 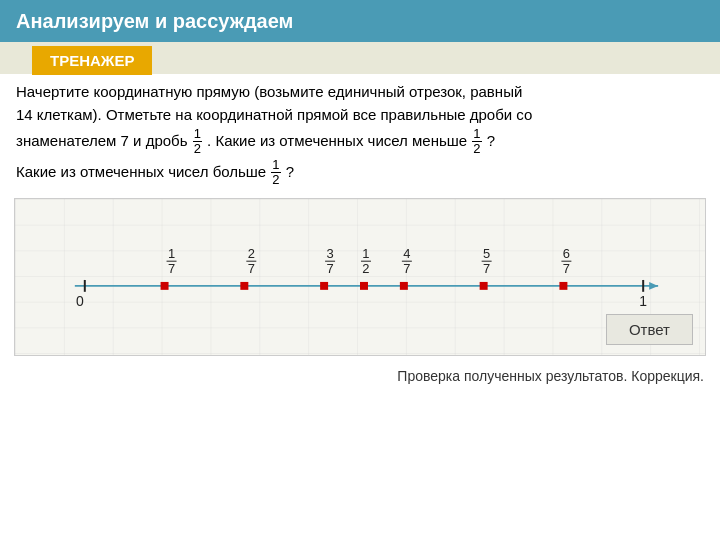 What do you see at coordinates (550, 376) in the screenshot?
I see `footer-text: Проверка полученных результатов. Коррекц…` at bounding box center [550, 376].